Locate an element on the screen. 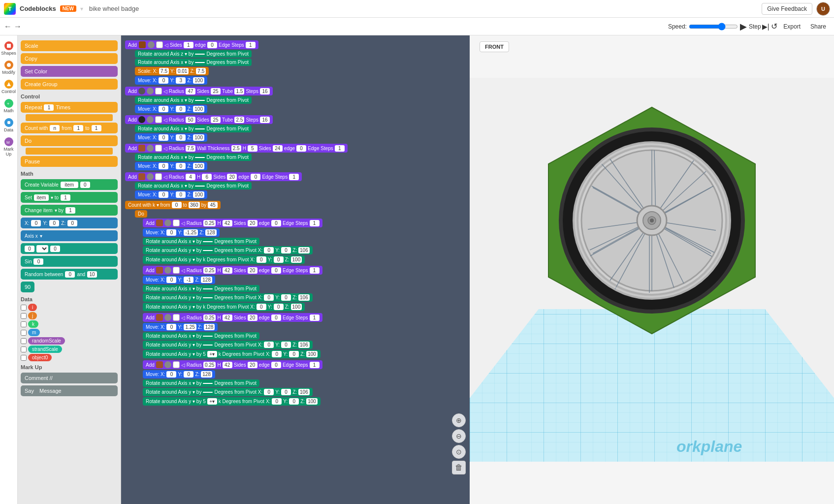 This screenshot has width=834, height=504. rotate-axis-y-2: Rotate around Axis y ▾ by k Degrees from… is located at coordinates (224, 260).